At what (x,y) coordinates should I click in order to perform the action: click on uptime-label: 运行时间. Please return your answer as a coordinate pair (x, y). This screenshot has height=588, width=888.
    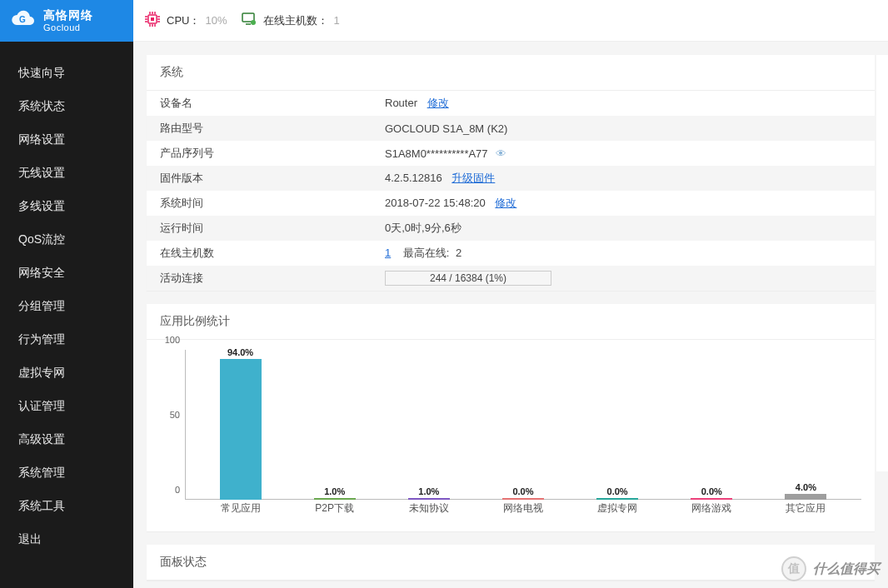
    Looking at the image, I should click on (259, 228).